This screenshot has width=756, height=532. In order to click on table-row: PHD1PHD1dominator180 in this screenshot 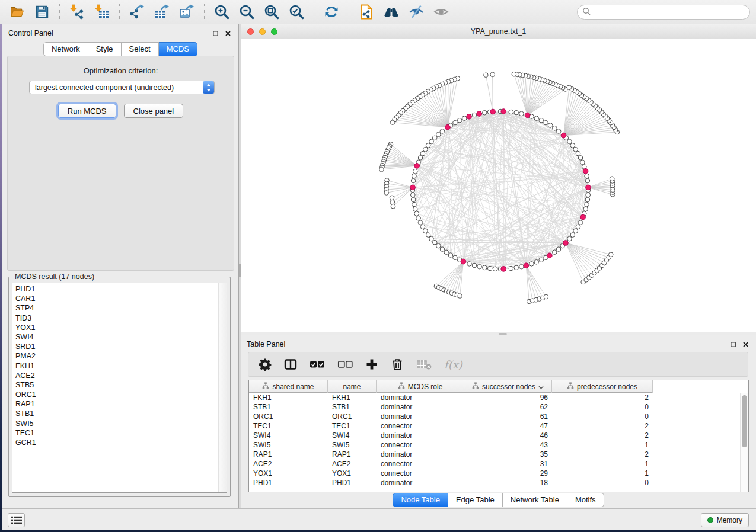, I will do `click(495, 483)`.